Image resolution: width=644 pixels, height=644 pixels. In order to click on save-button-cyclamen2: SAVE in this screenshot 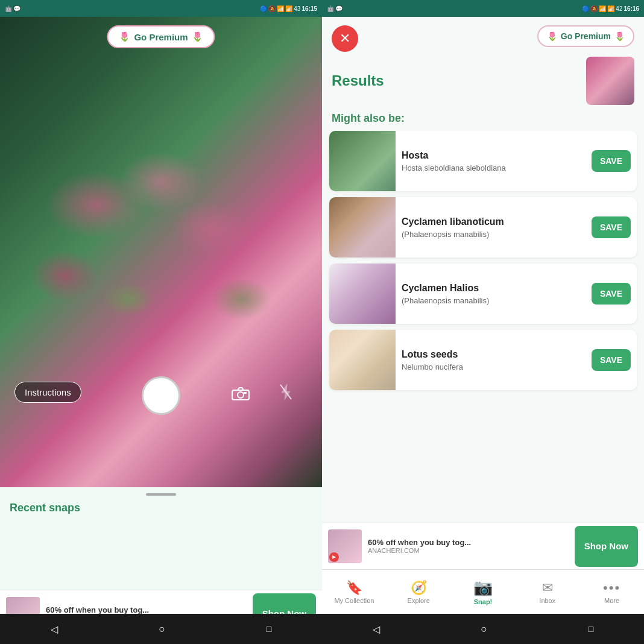, I will do `click(611, 294)`.